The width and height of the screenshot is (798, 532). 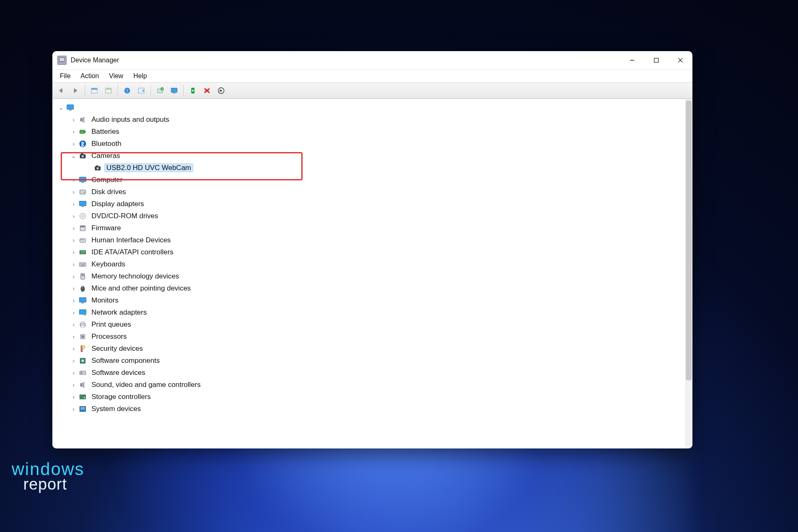 What do you see at coordinates (127, 91) in the screenshot?
I see `toolbar-help: ?` at bounding box center [127, 91].